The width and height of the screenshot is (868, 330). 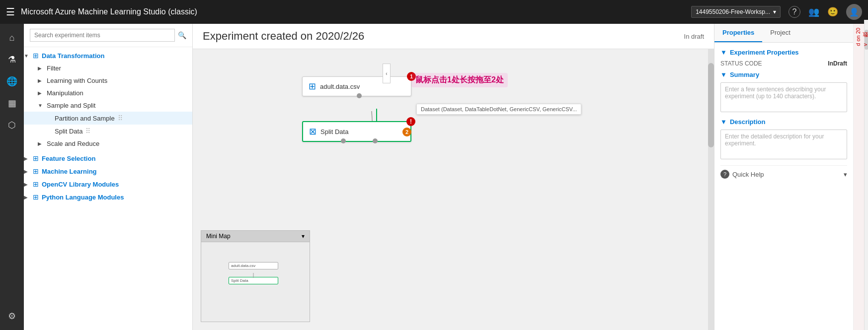 I want to click on tab-properties: Properties, so click(x=738, y=33).